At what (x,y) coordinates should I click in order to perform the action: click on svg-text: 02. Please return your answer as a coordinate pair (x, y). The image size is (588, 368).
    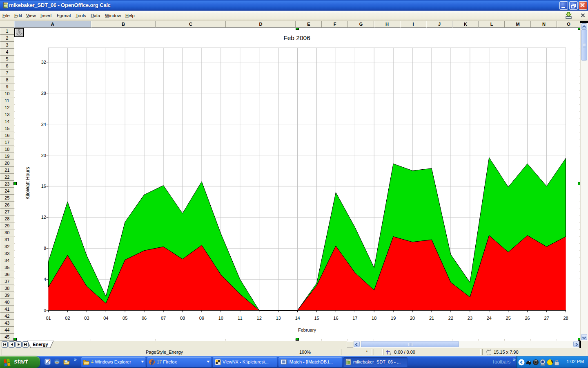
    Looking at the image, I should click on (67, 318).